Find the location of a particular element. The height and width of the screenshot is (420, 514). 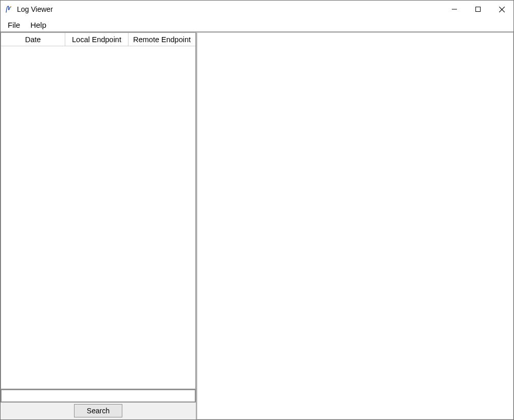

maximize-icon is located at coordinates (478, 9).